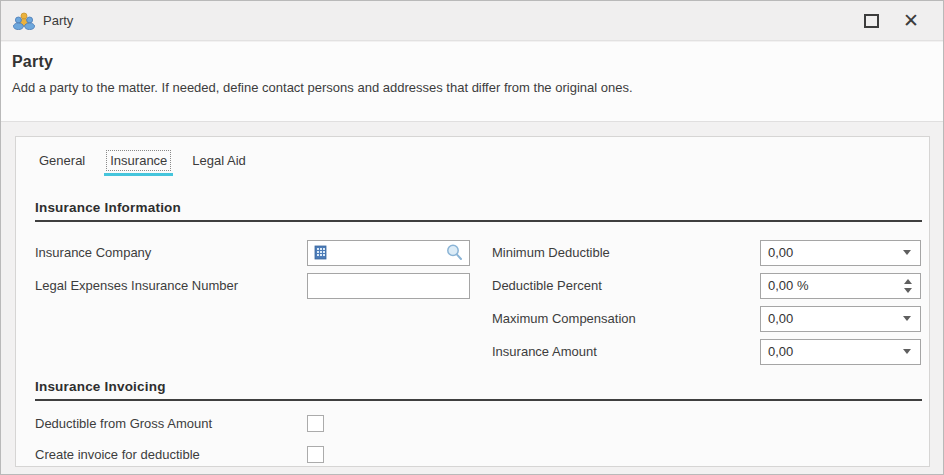 Image resolution: width=944 pixels, height=475 pixels. Describe the element at coordinates (219, 160) in the screenshot. I see `tab-legal-aid: Legal Aid` at that location.